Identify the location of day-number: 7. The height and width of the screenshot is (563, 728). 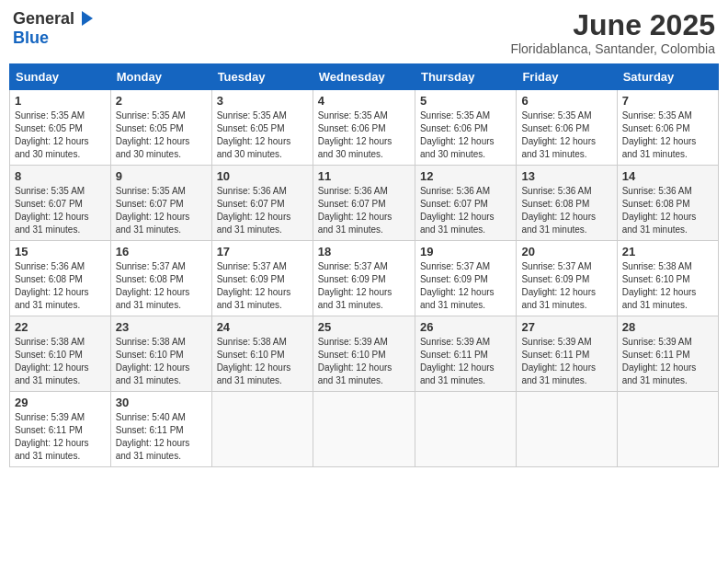
(667, 101).